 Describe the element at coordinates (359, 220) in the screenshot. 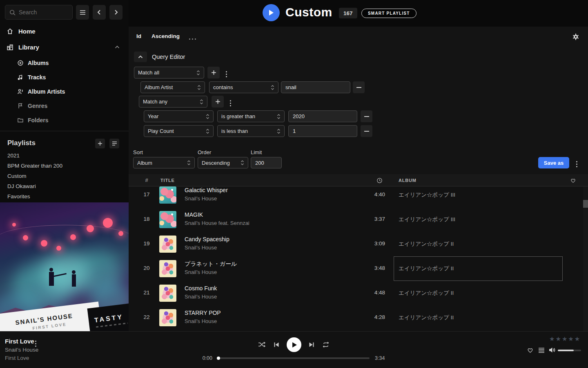

I see `table-row: 18 MAGIK Snail’s House feat. Sennzai 3:3…` at that location.